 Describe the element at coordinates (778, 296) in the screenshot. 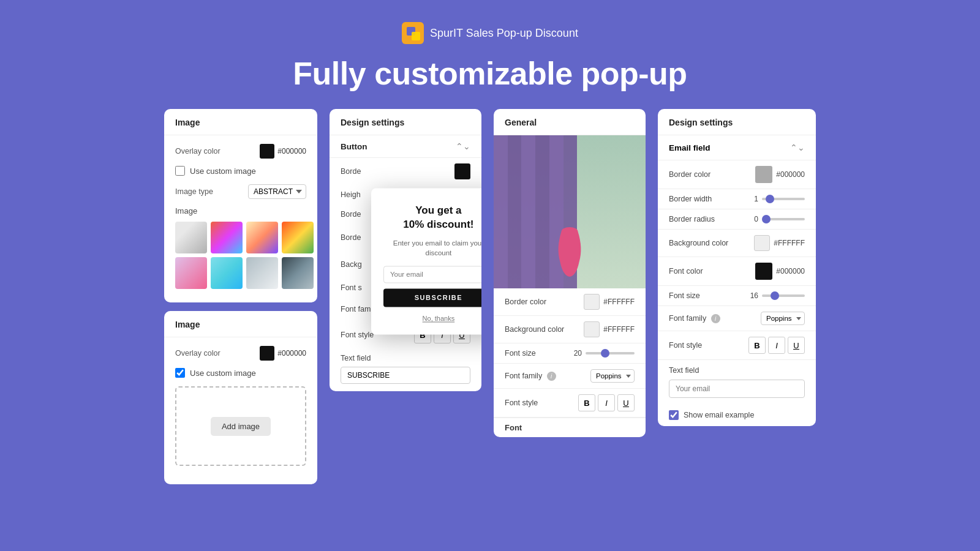

I see `panel4-font-size-wrap: 16` at that location.